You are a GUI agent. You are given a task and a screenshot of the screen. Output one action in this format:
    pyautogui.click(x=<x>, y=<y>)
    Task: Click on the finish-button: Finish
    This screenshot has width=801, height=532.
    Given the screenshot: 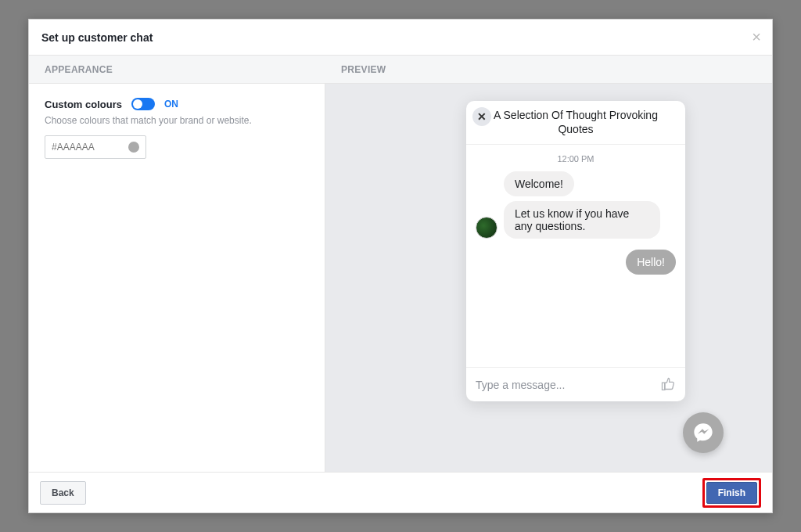 What is the action you would take?
    pyautogui.click(x=732, y=493)
    